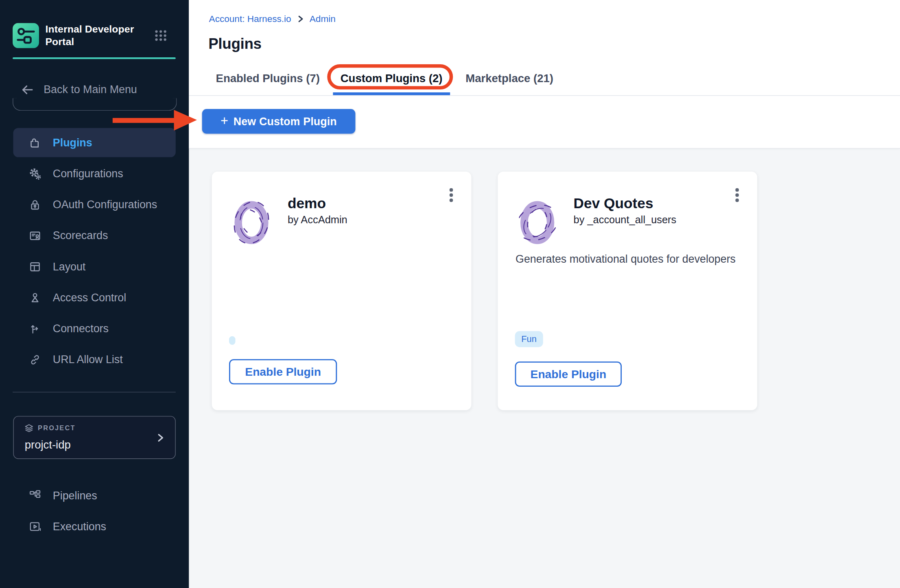  What do you see at coordinates (35, 329) in the screenshot?
I see `branch-icon` at bounding box center [35, 329].